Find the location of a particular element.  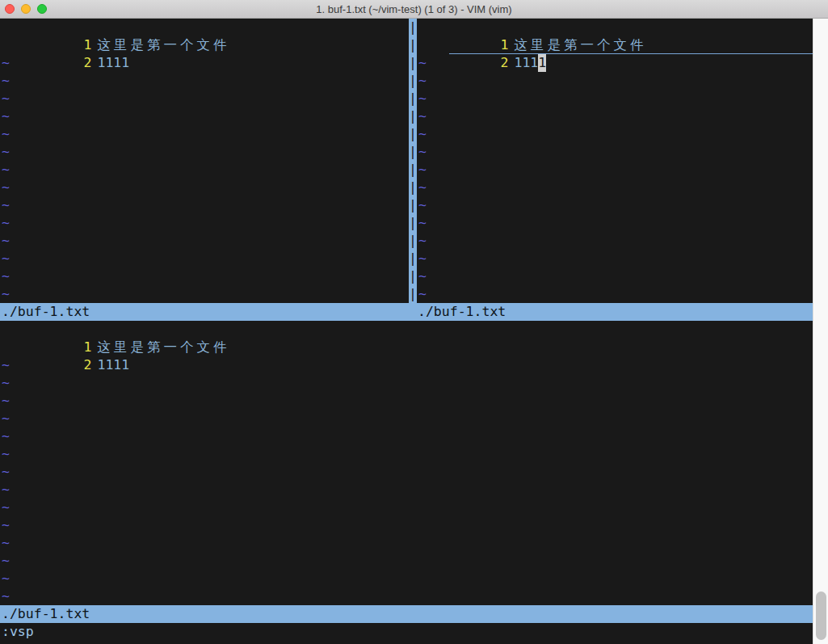

command-line: :vsp is located at coordinates (18, 633).